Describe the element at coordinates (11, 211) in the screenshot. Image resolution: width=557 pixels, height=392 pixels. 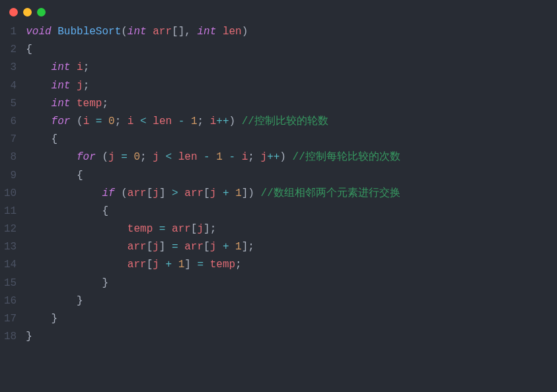
I see `line-number: 11` at that location.